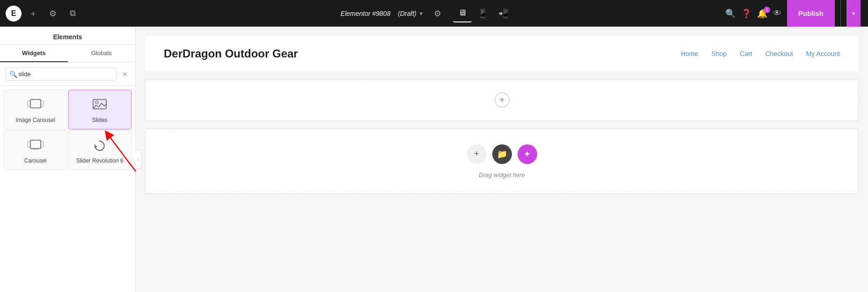  What do you see at coordinates (14, 14) in the screenshot?
I see `elementor-logo: E` at bounding box center [14, 14].